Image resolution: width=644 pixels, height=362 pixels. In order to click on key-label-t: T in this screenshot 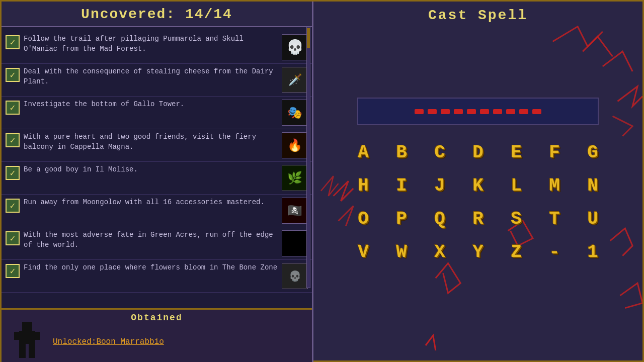, I will do `click(554, 219)`.